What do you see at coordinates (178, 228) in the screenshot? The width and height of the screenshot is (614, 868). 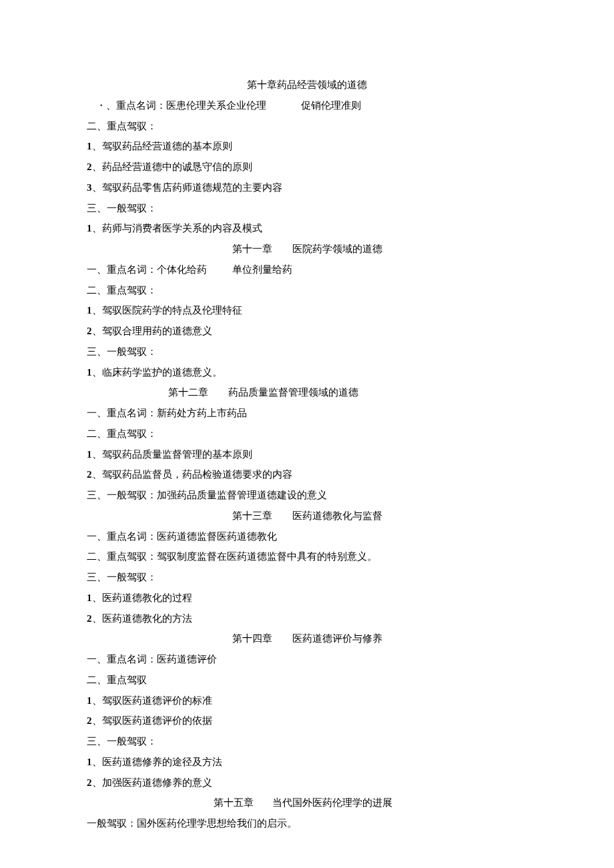 I see `text: 、药师与消费者医学关系的内容及模式` at bounding box center [178, 228].